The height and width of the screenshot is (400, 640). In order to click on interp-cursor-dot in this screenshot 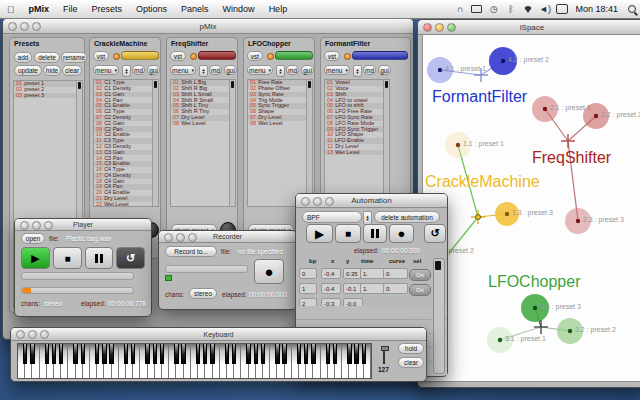, I will do `click(478, 218)`.